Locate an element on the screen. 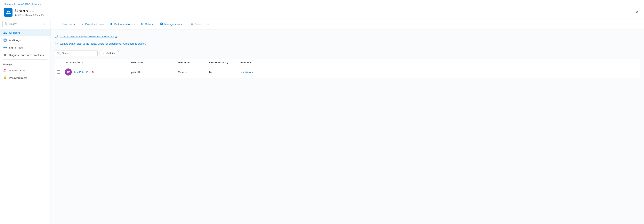  page-title-text: Users is located at coordinates (22, 11).